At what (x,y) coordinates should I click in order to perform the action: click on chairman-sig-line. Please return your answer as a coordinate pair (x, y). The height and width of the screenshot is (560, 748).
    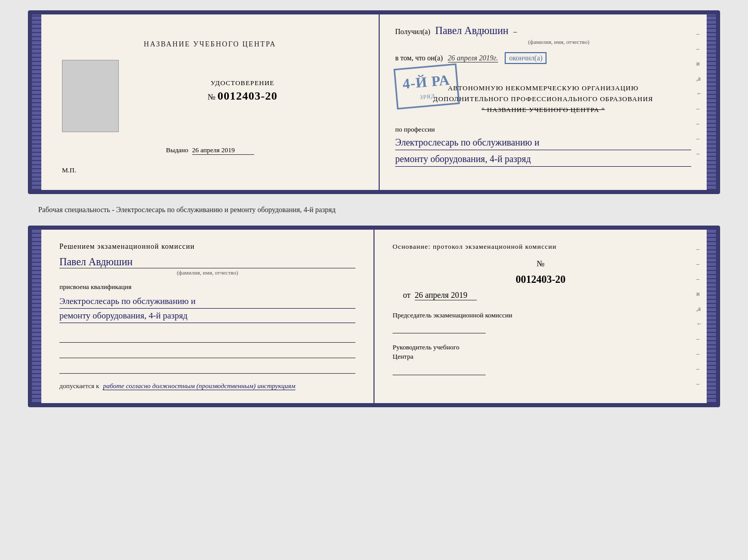
    Looking at the image, I should click on (439, 328).